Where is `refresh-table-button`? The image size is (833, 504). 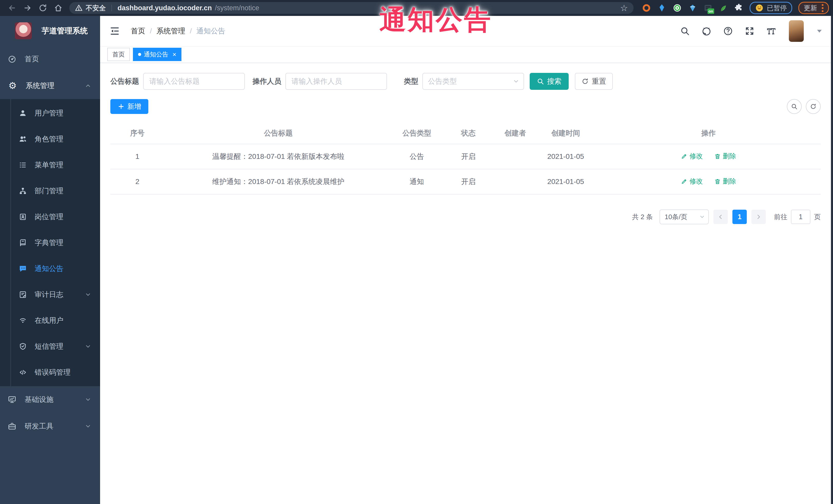
refresh-table-button is located at coordinates (813, 106).